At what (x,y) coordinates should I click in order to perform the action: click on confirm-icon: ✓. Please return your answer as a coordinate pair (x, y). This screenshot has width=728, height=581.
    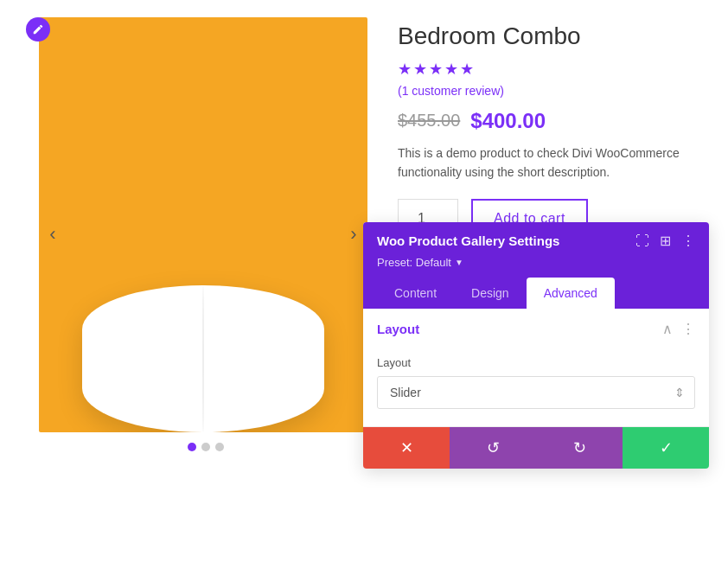
    Looking at the image, I should click on (666, 448).